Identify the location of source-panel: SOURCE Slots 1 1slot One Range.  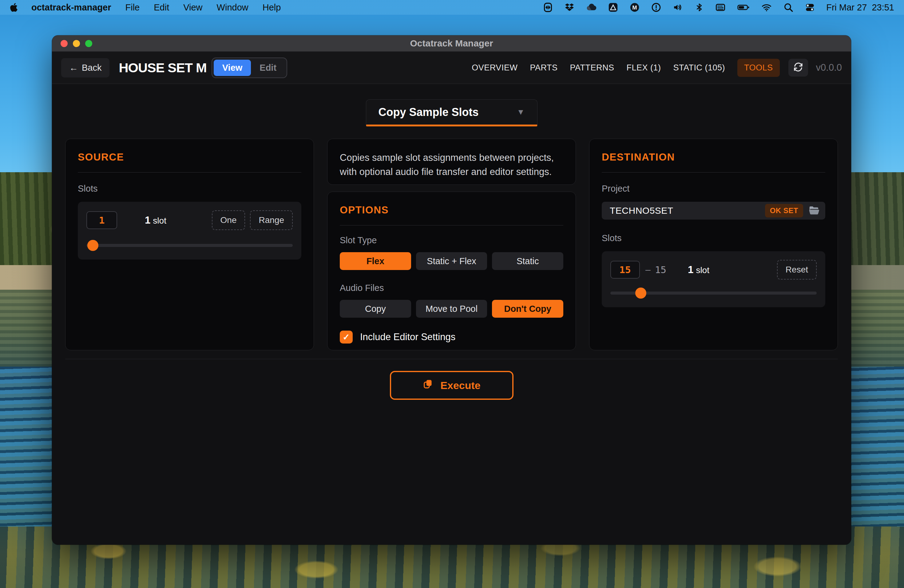
(190, 245).